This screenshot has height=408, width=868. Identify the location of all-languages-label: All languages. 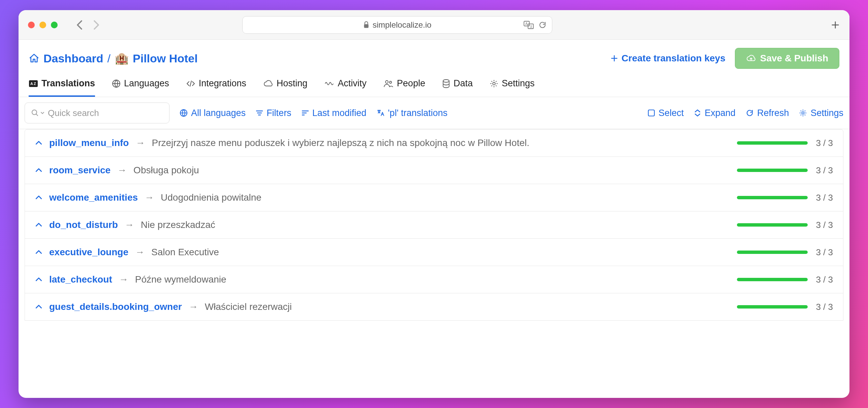
(218, 113).